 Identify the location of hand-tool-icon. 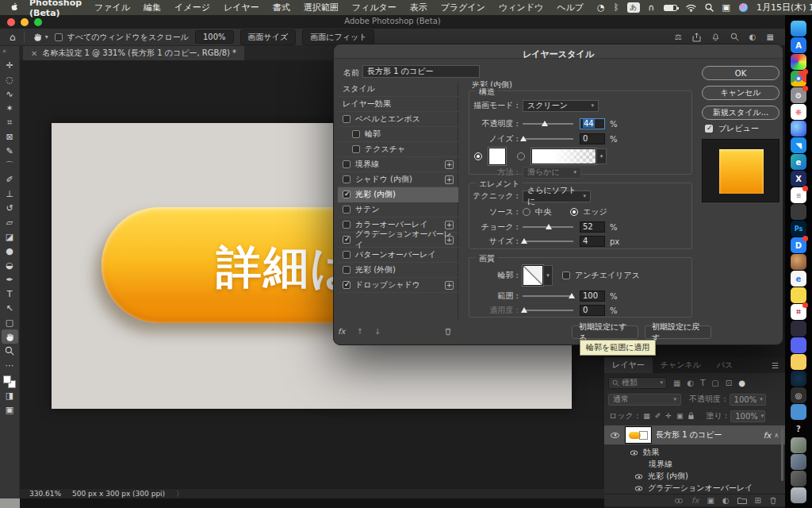
(38, 37).